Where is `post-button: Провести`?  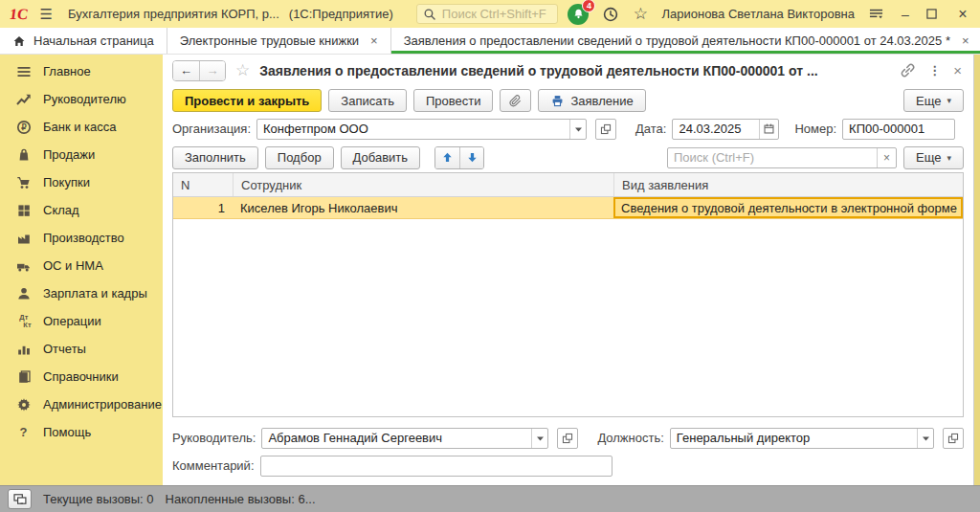
post-button: Провести is located at coordinates (454, 100).